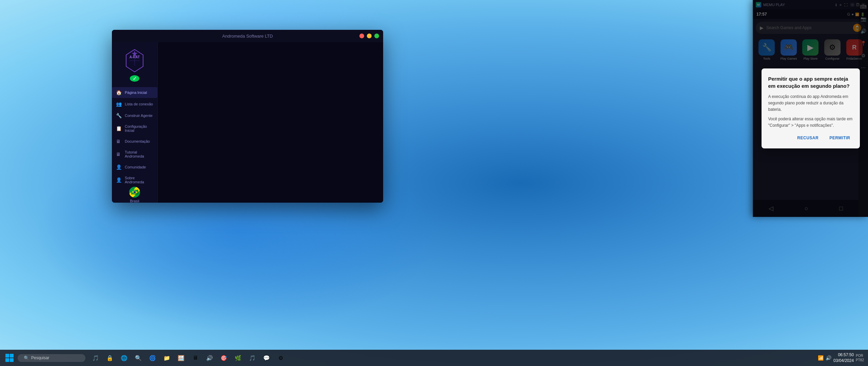  Describe the element at coordinates (377, 36) in the screenshot. I see `arat-maximize-button` at that location.